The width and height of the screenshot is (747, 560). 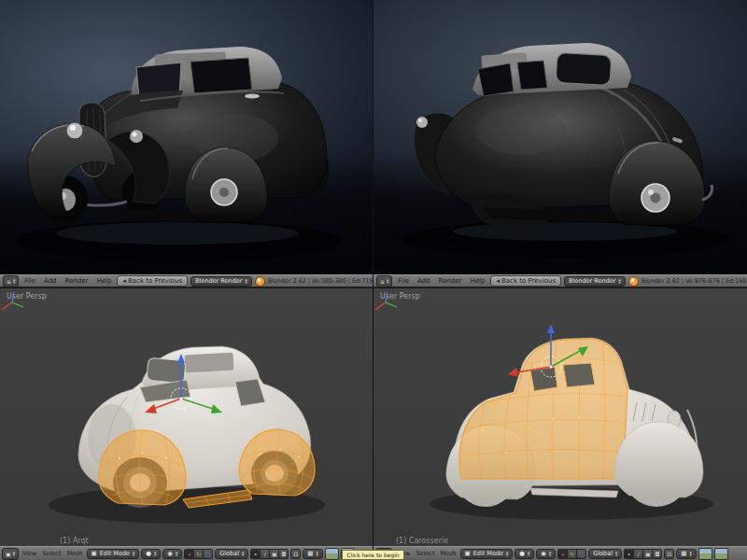 I want to click on viewport-header-right: ▣ ▴▾ View Select Mesh ▣ Edit Mode ▴▾ ● ▴…, so click(x=560, y=553).